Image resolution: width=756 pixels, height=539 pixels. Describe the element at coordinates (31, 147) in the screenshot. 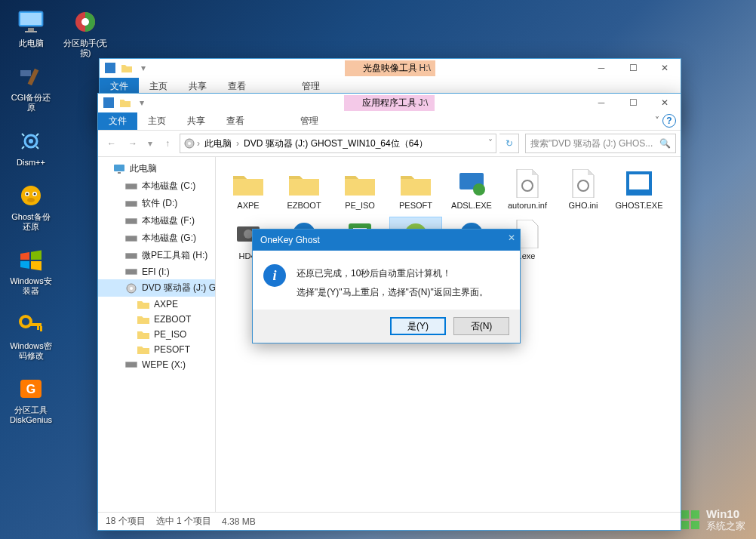

I see `desktop-icon-dismpp: Dism++` at that location.